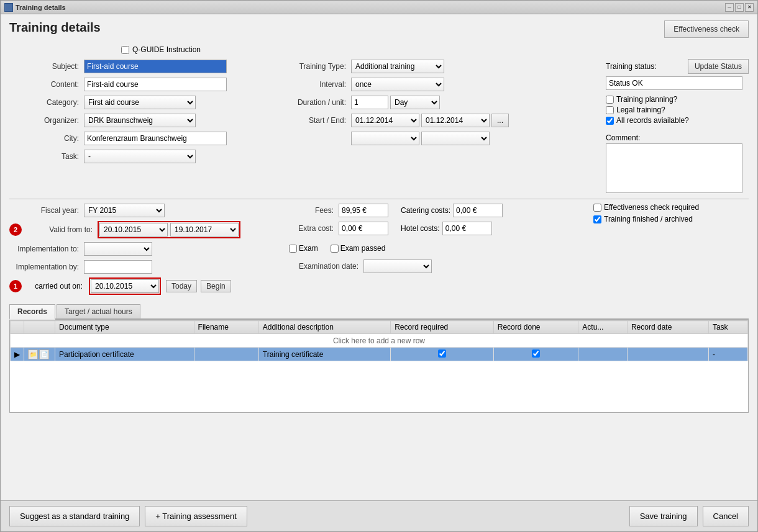 The width and height of the screenshot is (758, 532). What do you see at coordinates (398, 84) in the screenshot?
I see `interval-select: once` at bounding box center [398, 84].